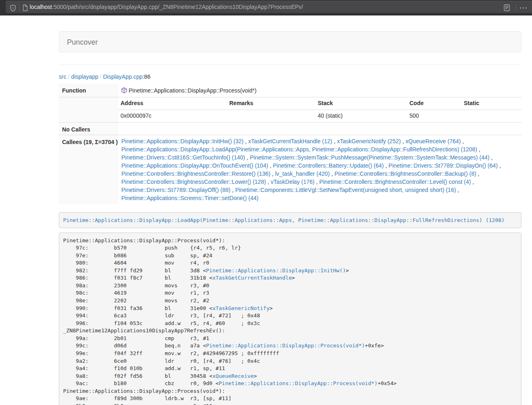  I want to click on urlbar-separator-right, so click(516, 7).